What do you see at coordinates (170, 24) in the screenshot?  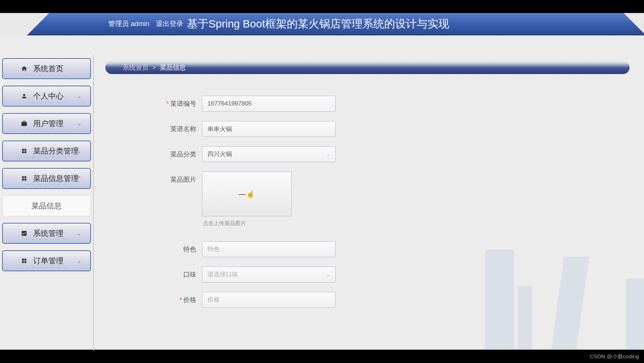 I see `logout-link: 退出登录` at bounding box center [170, 24].